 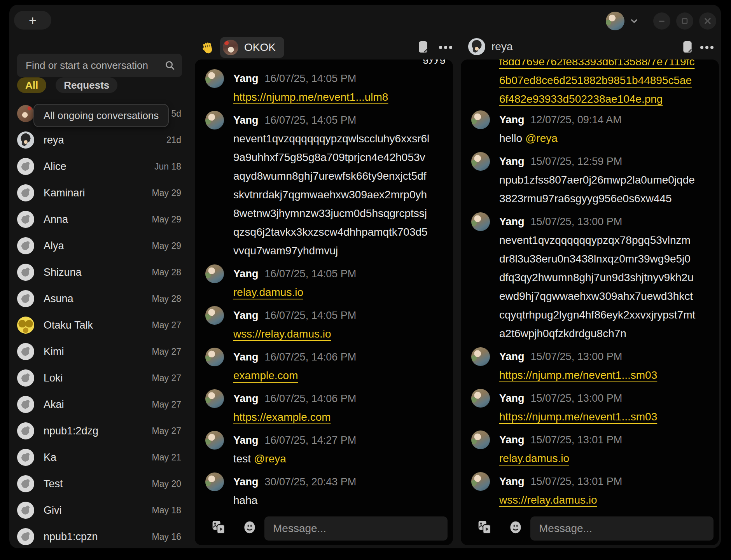 I want to click on tab-requests: Requests, so click(x=86, y=85).